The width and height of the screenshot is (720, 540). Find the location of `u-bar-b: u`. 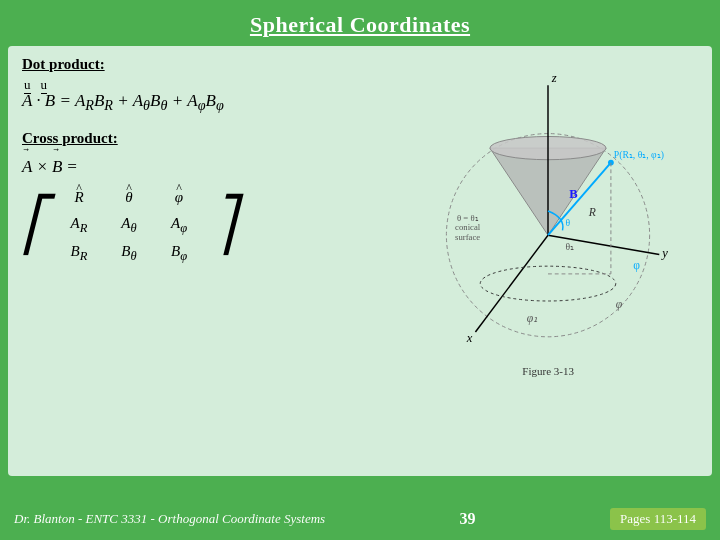

u-bar-b: u is located at coordinates (44, 85).